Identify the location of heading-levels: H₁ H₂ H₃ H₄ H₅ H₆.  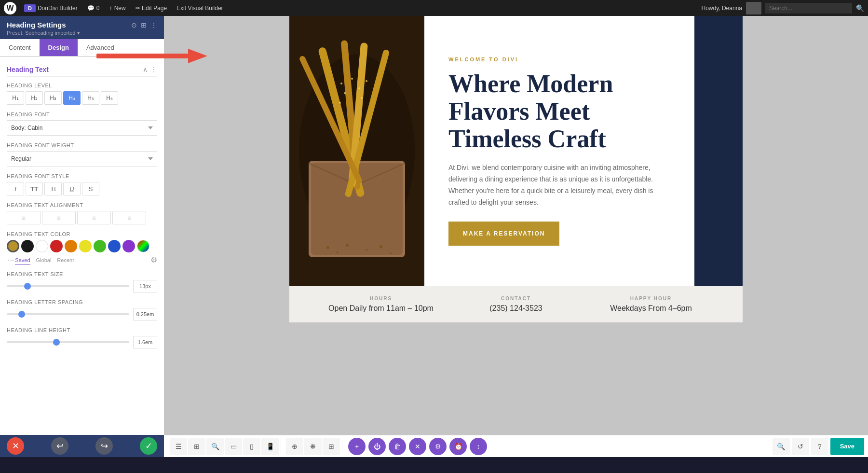
(82, 98).